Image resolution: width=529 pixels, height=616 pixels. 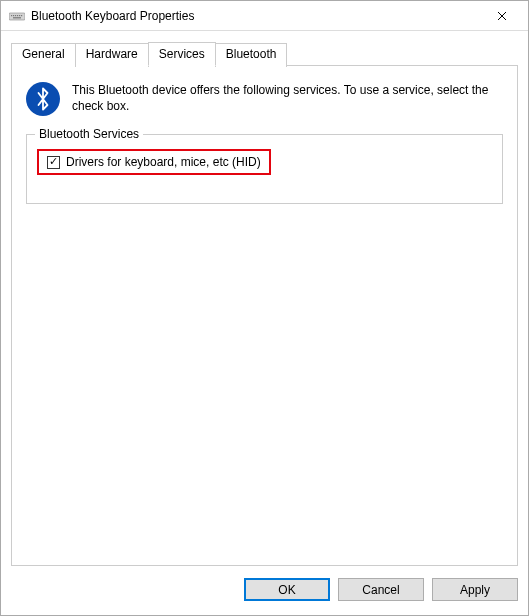 I want to click on tab-bluetooth: Bluetooth, so click(x=252, y=55).